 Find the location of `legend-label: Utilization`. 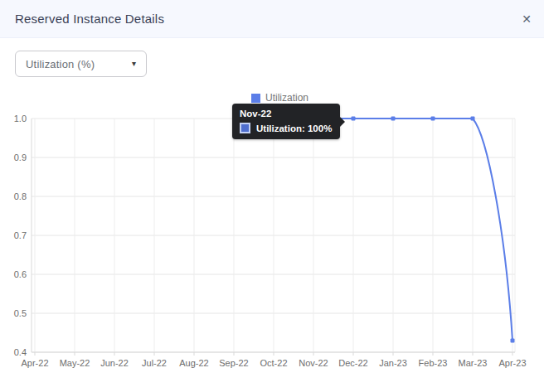

legend-label: Utilization is located at coordinates (287, 98).